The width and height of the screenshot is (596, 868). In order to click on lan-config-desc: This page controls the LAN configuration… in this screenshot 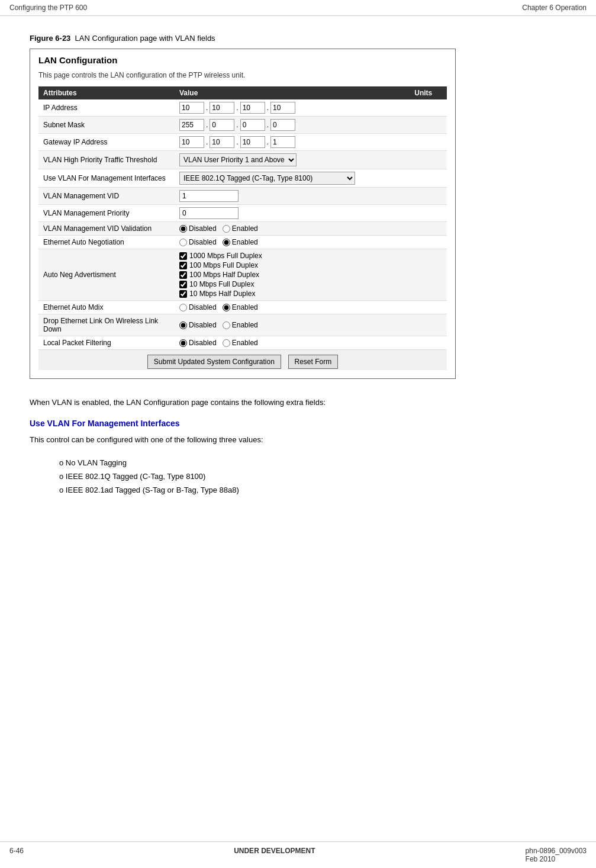, I will do `click(243, 75)`.